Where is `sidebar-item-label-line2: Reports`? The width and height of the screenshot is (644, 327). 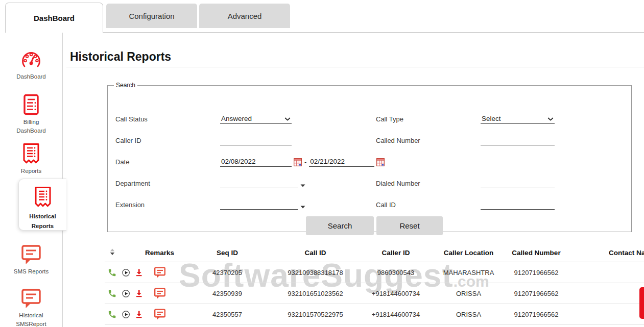
sidebar-item-label-line2: Reports is located at coordinates (43, 227).